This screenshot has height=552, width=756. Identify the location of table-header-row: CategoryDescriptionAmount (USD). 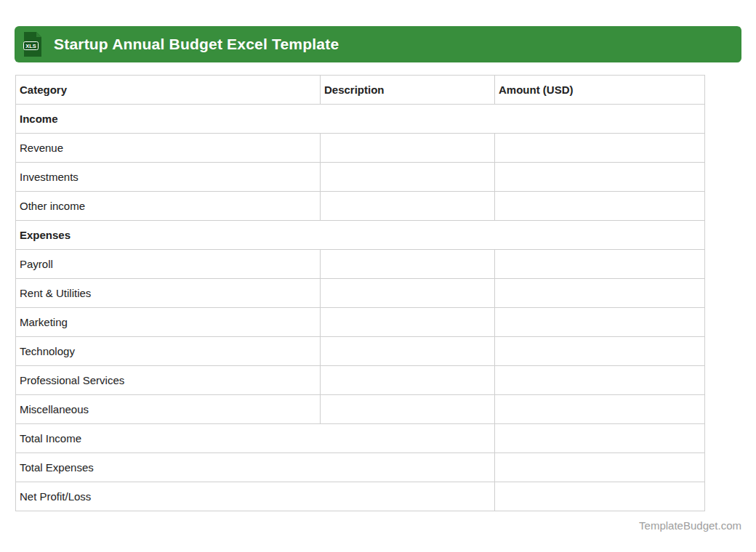
(361, 90).